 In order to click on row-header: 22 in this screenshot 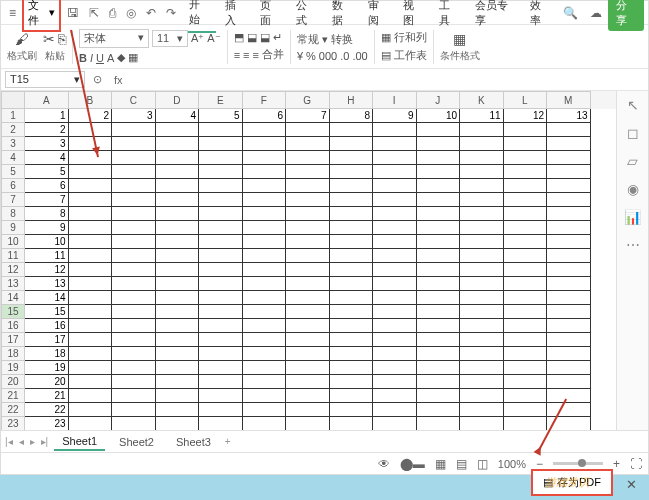, I will do `click(13, 410)`.